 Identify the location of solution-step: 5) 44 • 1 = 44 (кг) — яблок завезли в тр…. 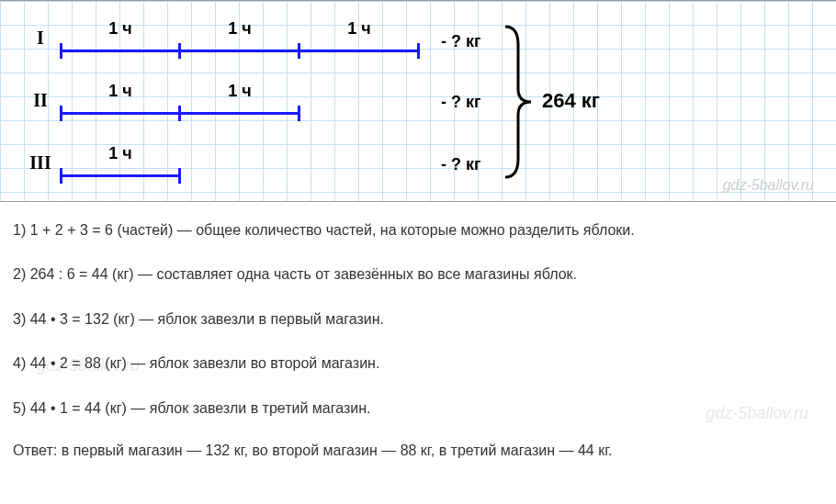
(418, 409).